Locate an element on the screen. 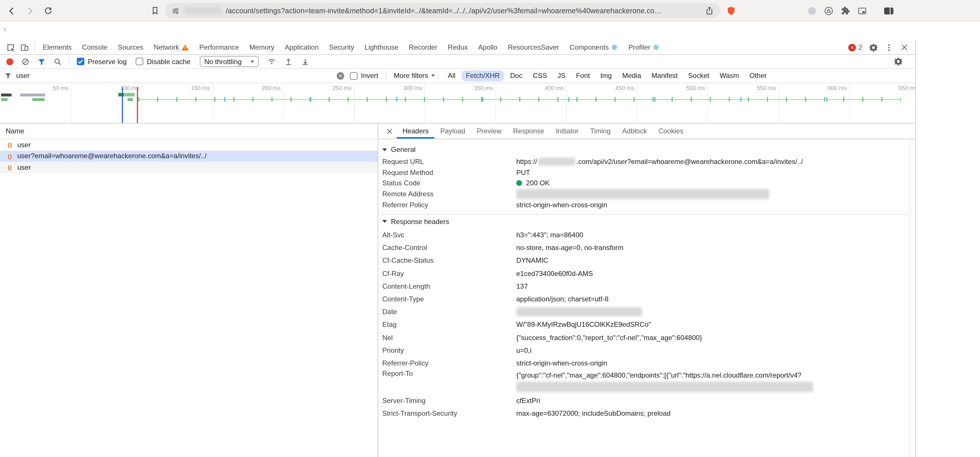  device-toolbar-icon is located at coordinates (24, 47).